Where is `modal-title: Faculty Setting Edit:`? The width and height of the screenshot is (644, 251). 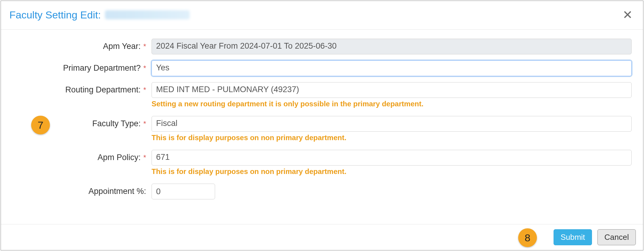
modal-title: Faculty Setting Edit: is located at coordinates (100, 15).